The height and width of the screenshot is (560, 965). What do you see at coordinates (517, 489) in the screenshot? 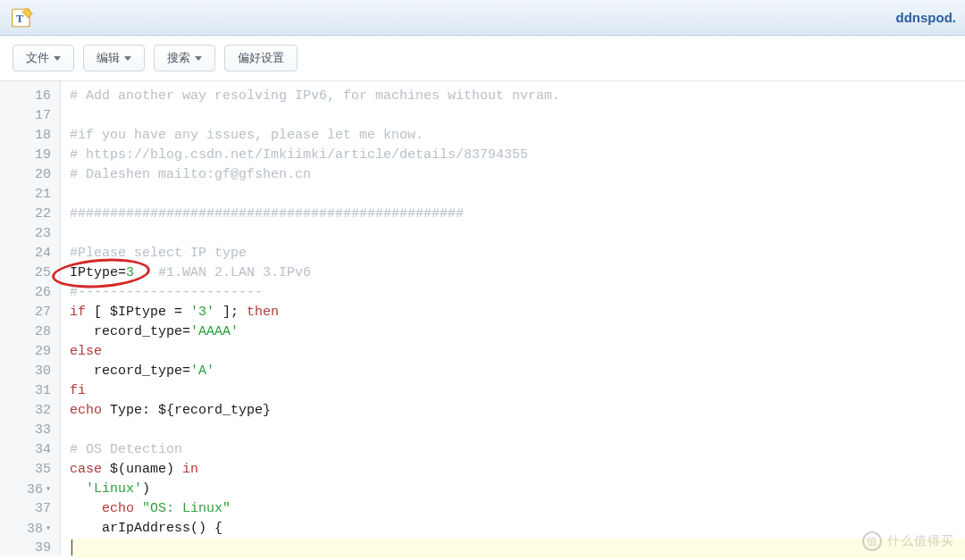
I see `code-line: 'Linux')` at bounding box center [517, 489].